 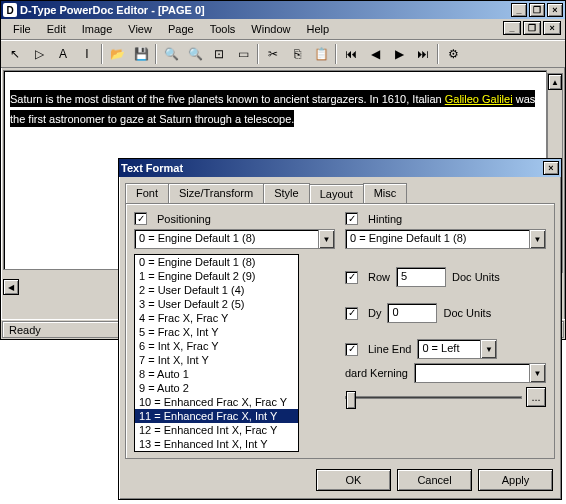 I want to click on kerning-slider, so click(x=434, y=398).